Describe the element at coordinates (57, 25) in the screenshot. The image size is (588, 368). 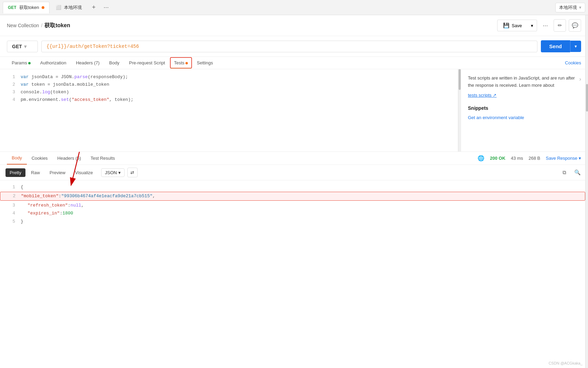
I see `breadcrumb-current: 获取token` at that location.